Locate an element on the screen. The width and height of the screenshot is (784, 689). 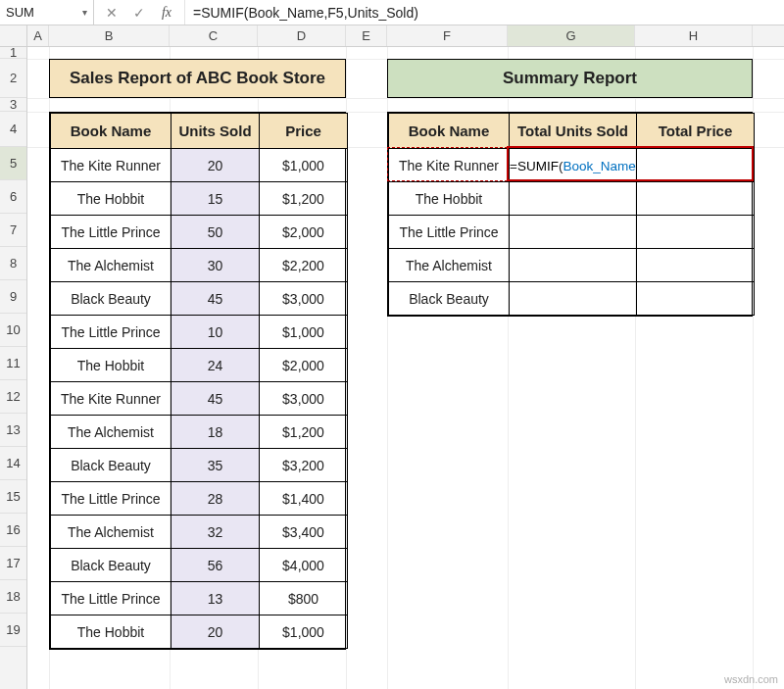
select-all-triangle is located at coordinates (14, 35).